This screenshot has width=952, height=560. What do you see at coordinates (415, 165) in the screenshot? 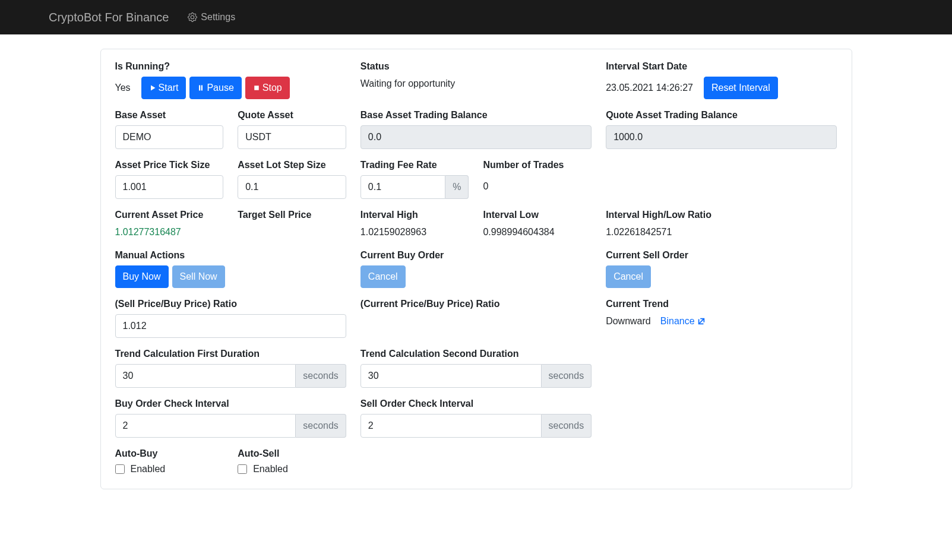
I see `fee-rate-label: Trading Fee Rate` at bounding box center [415, 165].